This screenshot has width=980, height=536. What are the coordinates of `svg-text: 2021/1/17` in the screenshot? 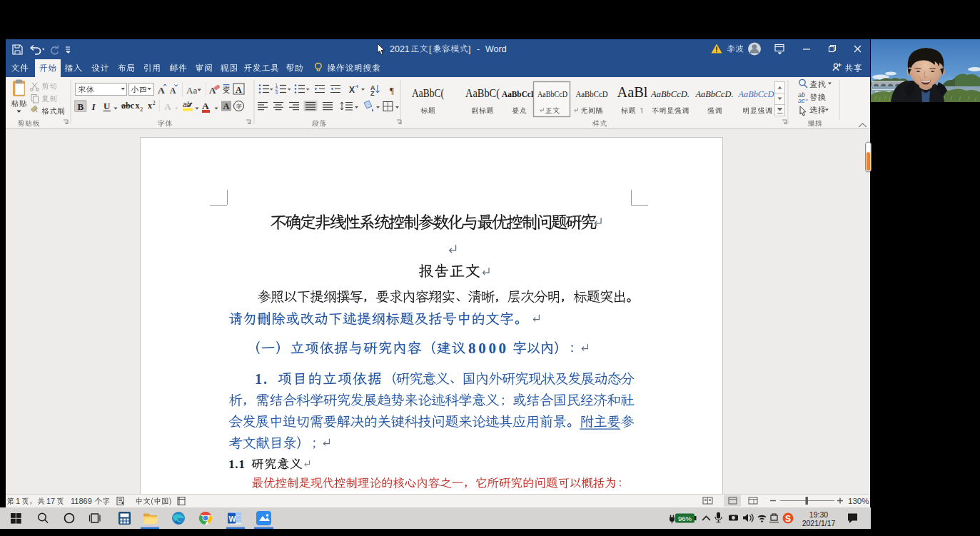 It's located at (819, 523).